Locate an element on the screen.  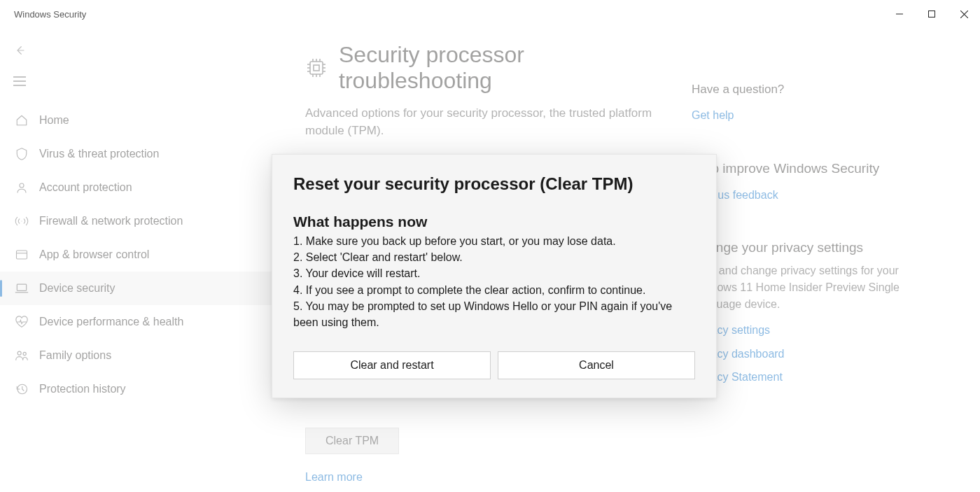
dialog-step: Make sure you back up before you start, … is located at coordinates (494, 241).